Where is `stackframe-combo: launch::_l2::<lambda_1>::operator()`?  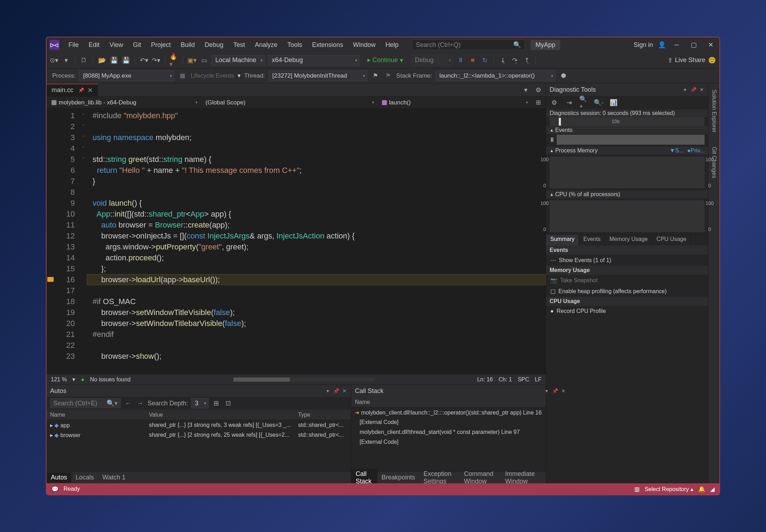 stackframe-combo: launch::_l2::<lambda_1>::operator() is located at coordinates (496, 76).